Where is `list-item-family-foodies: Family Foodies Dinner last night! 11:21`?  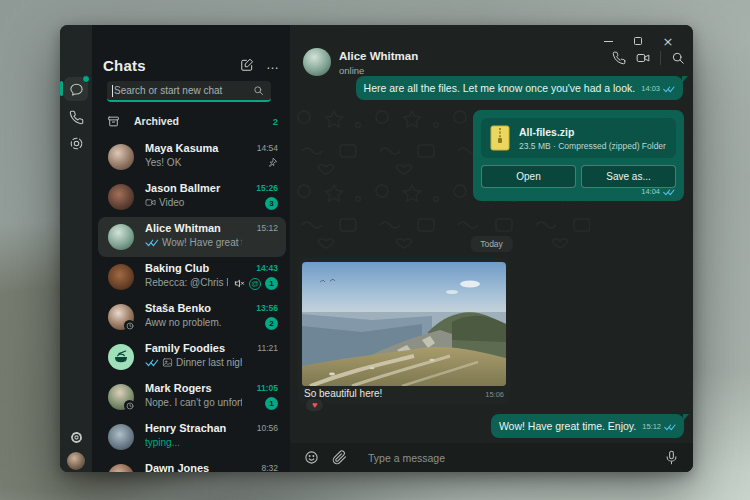 list-item-family-foodies: Family Foodies Dinner last night! 11:21 is located at coordinates (192, 357).